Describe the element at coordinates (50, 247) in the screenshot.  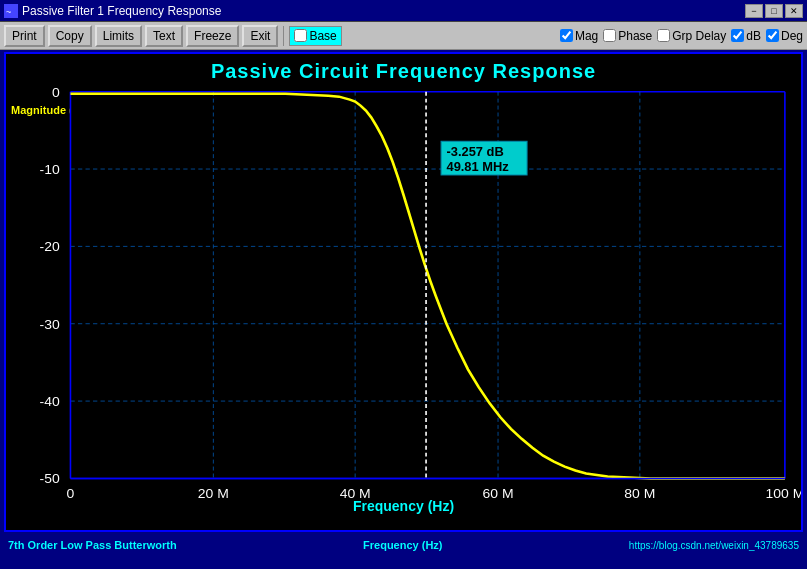
I see `svg-text: -20` at that location.